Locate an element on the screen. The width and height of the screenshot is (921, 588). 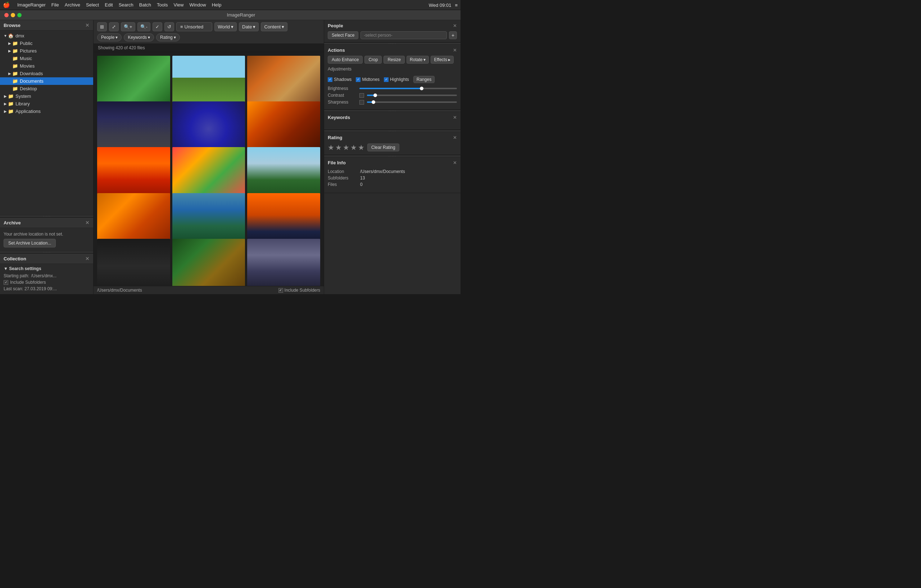
refresh-button: ↺ is located at coordinates (169, 27).